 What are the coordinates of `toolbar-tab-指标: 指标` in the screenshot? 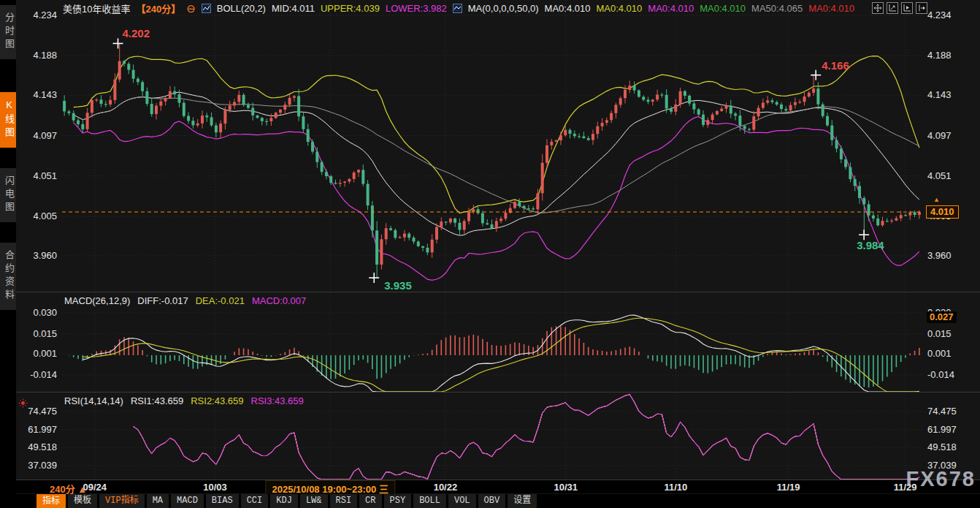 It's located at (51, 501).